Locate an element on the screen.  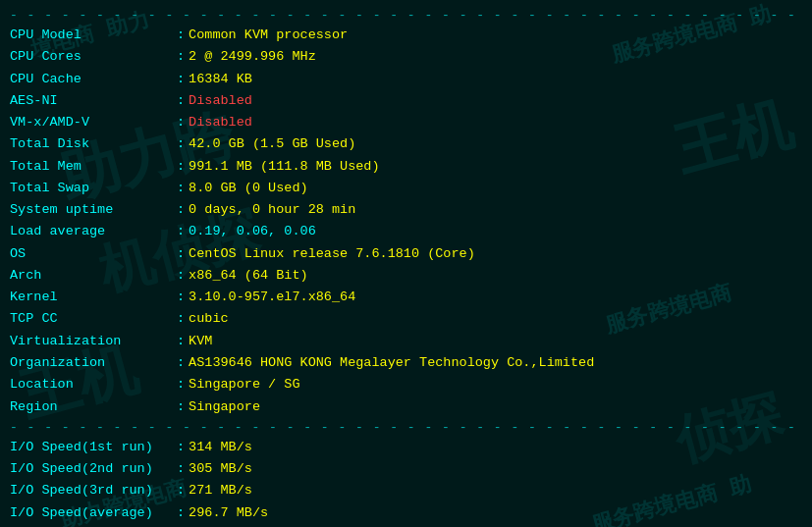
table-row: AES-NI: Disabled is located at coordinates (406, 101).